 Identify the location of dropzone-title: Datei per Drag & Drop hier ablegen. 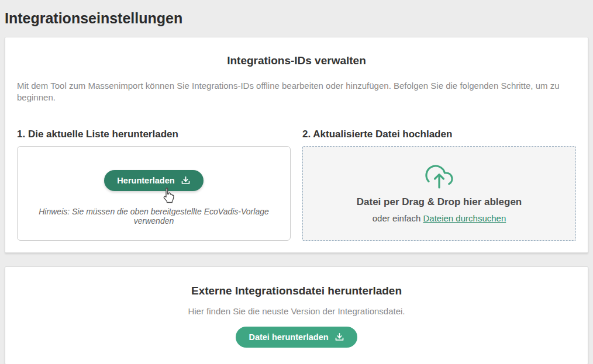
(439, 202).